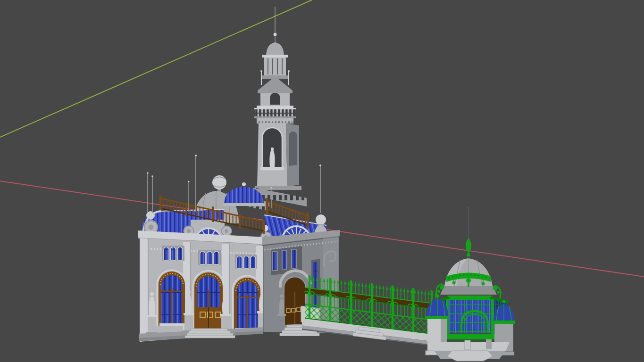 This screenshot has width=644, height=362. I want to click on kiosk-plinth, so click(470, 350).